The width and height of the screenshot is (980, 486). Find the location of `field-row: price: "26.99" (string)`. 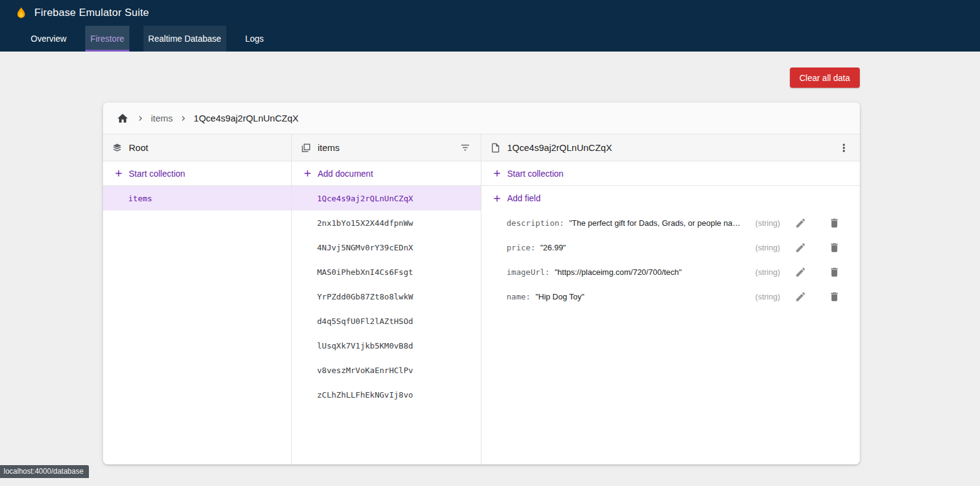

field-row: price: "26.99" (string) is located at coordinates (671, 247).